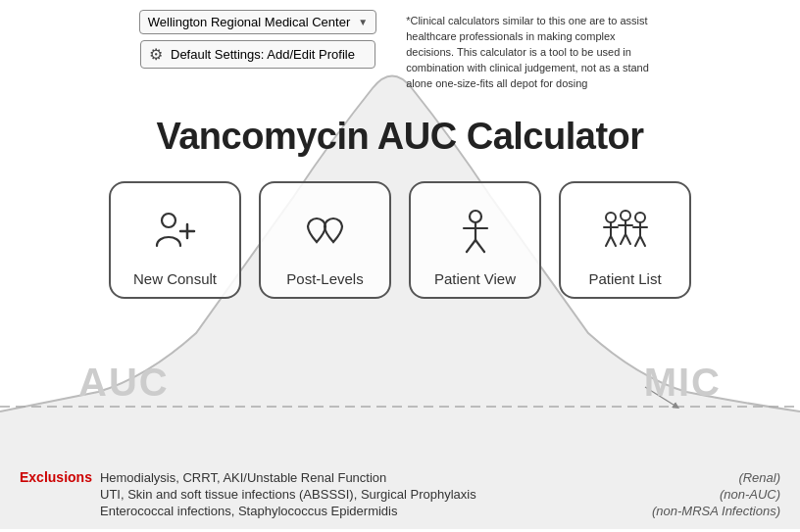  Describe the element at coordinates (288, 494) in the screenshot. I see `exclusion-line-2: UTI, Skin and soft tissue infections (AB…` at that location.